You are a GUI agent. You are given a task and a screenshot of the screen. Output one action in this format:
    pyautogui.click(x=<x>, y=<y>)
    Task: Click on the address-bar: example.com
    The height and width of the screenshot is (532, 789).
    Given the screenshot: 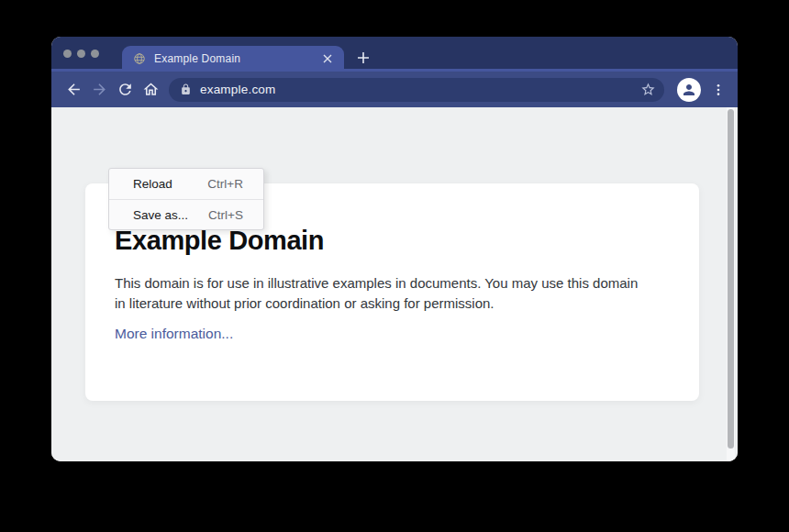 What is the action you would take?
    pyautogui.click(x=417, y=90)
    